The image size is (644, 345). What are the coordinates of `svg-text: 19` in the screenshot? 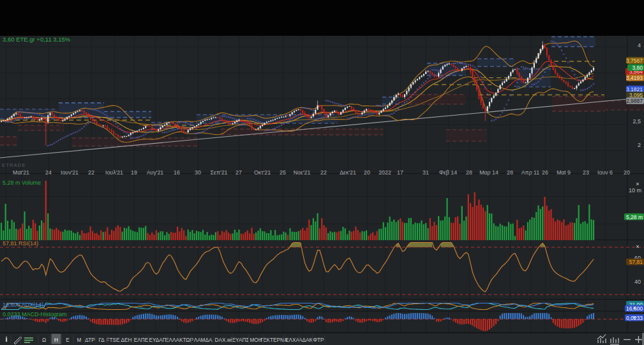 It's located at (134, 172).